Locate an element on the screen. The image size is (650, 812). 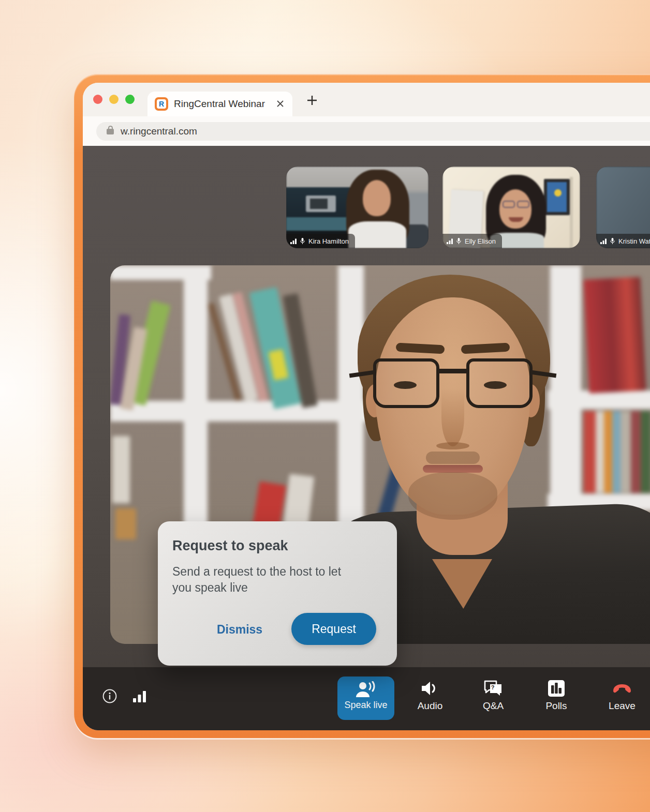
audio-button: Audio is located at coordinates (430, 699).